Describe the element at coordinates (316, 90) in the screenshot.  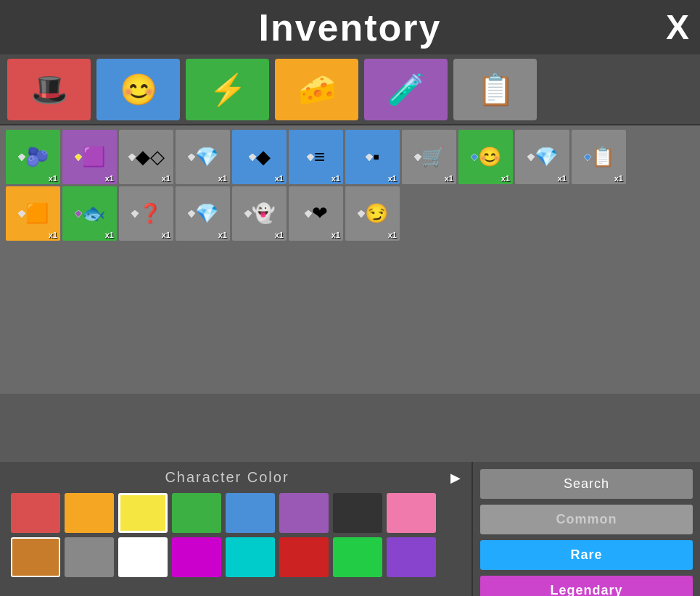
I see `featured-item-cheese: 🧀` at that location.